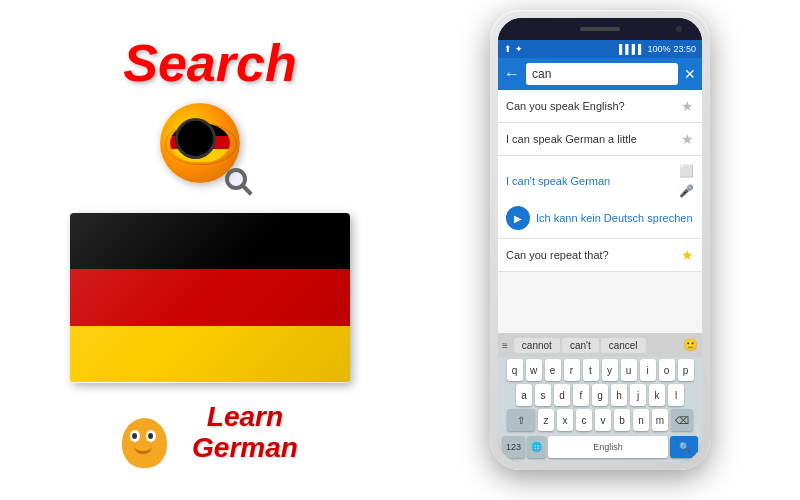 The width and height of the screenshot is (800, 500). What do you see at coordinates (512, 74) in the screenshot?
I see `back-button: ←` at bounding box center [512, 74].